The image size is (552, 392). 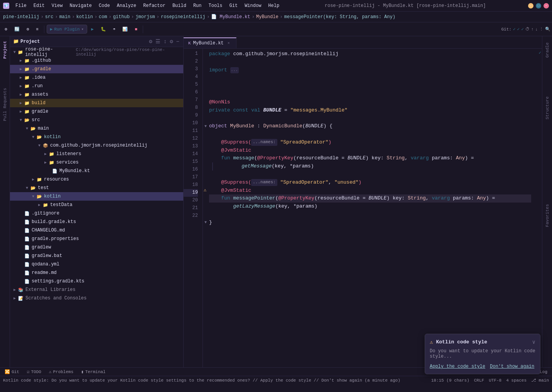 I want to click on status-charset: UTF-8, so click(x=495, y=380).